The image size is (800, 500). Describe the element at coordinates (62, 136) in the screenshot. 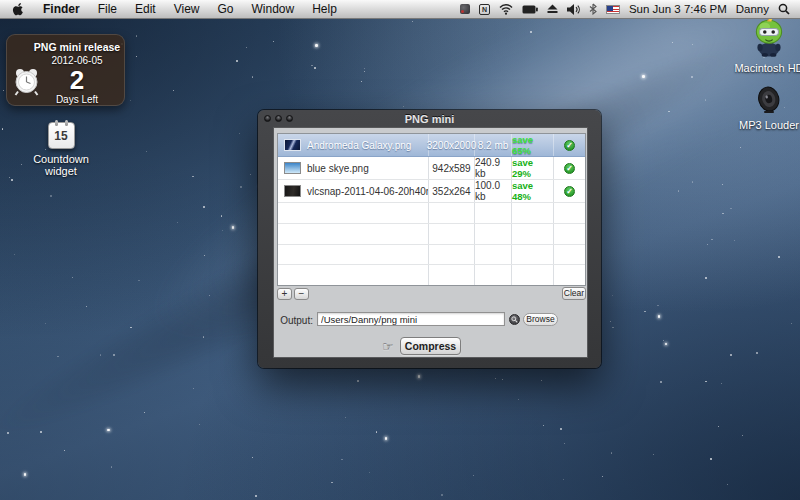

I see `calendar-day-number: 15` at that location.